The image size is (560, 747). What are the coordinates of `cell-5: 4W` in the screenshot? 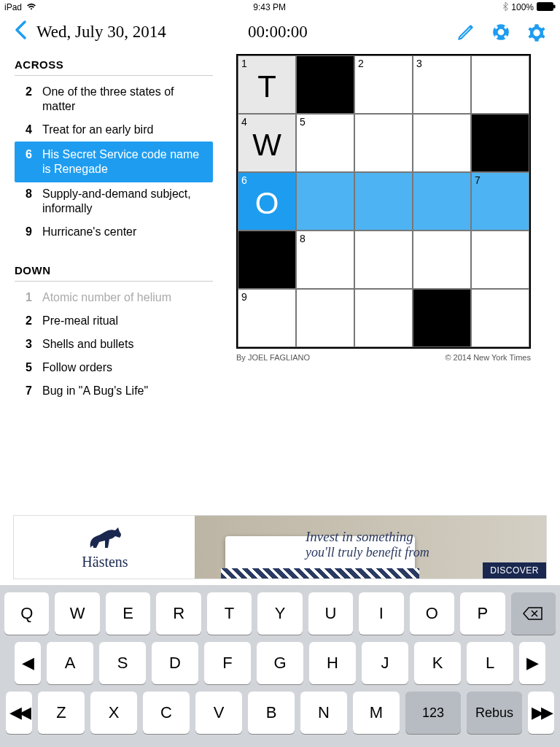 It's located at (267, 143).